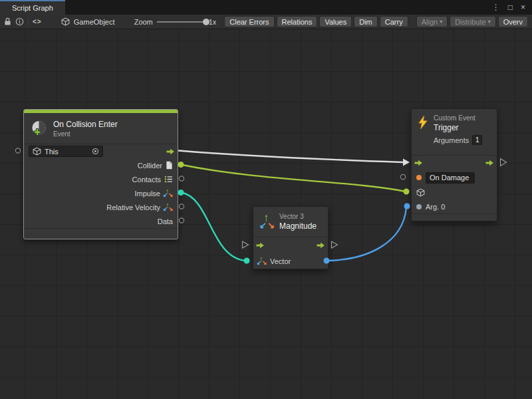 The width and height of the screenshot is (532, 399). I want to click on arguments-row: Arguments 1, so click(458, 140).